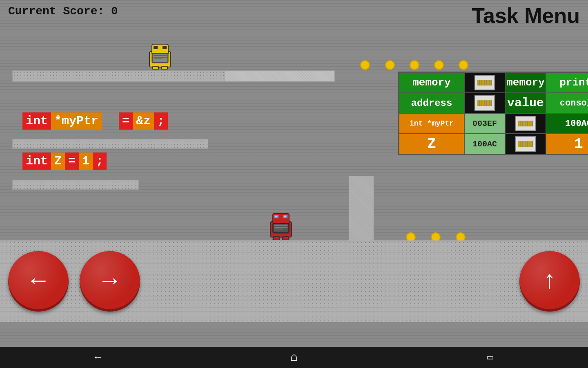  Describe the element at coordinates (37, 161) in the screenshot. I see `token-int2: int` at that location.